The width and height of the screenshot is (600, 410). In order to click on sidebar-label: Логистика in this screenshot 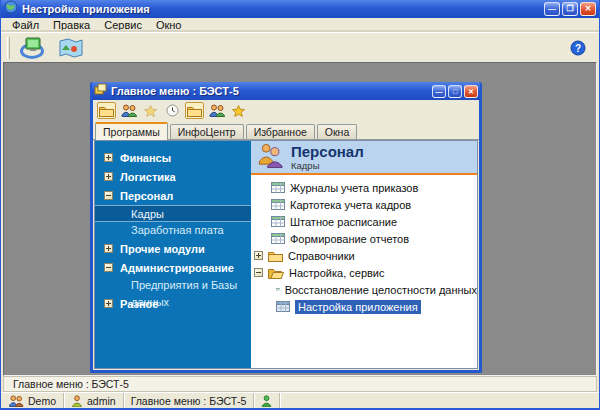, I will do `click(148, 177)`.